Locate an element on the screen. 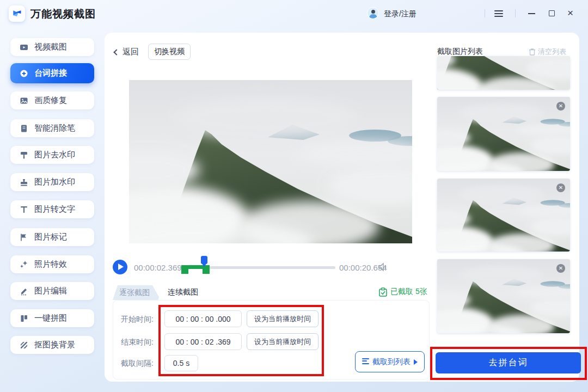 This screenshot has height=392, width=588. sidebar-item-label: 智能消除笔 is located at coordinates (54, 128).